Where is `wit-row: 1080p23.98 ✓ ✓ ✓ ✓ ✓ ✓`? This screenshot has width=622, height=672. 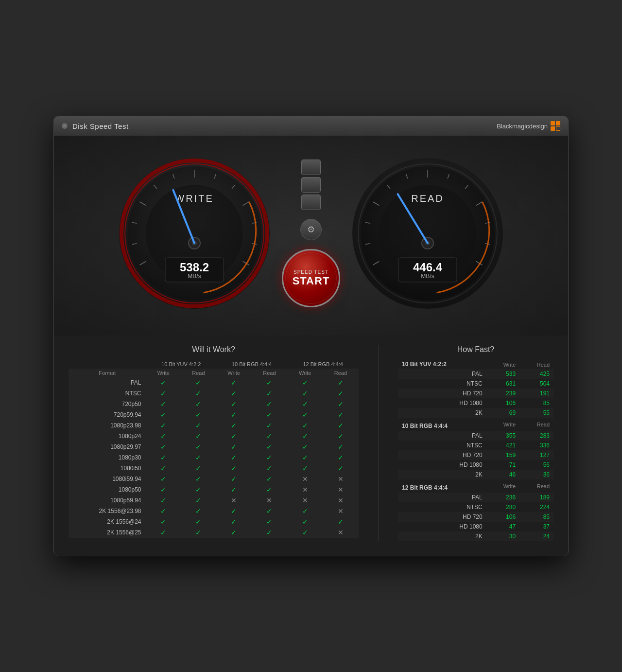 wit-row: 1080p23.98 ✓ ✓ ✓ ✓ ✓ ✓ is located at coordinates (214, 425).